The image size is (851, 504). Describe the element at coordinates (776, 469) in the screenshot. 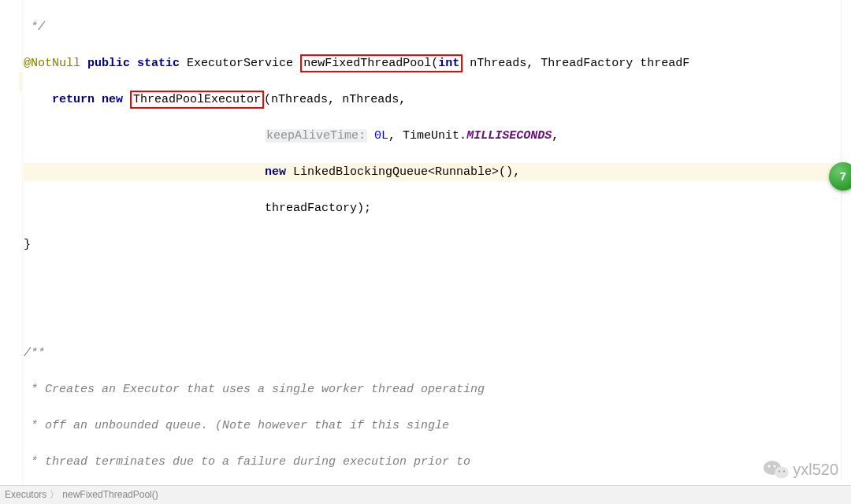

I see `wechat-icon` at that location.